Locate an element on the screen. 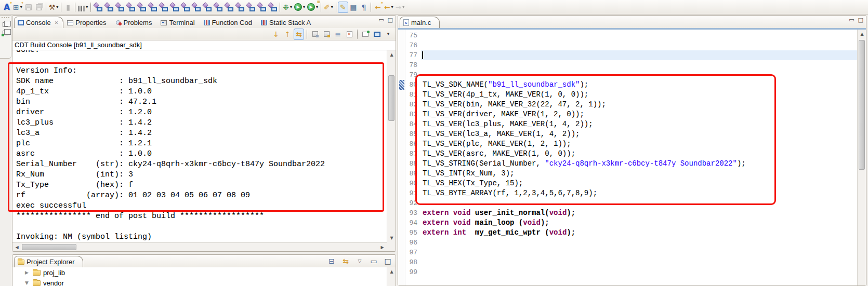 The height and width of the screenshot is (286, 868). new-window-icon-dropdown: ▾ is located at coordinates (21, 7).